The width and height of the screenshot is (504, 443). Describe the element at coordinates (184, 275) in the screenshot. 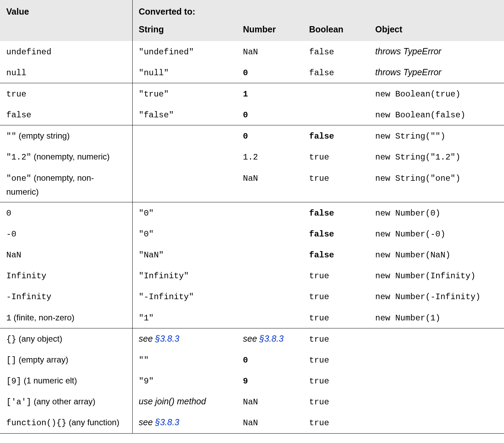

I see `cell-string: "Infinity"` at that location.